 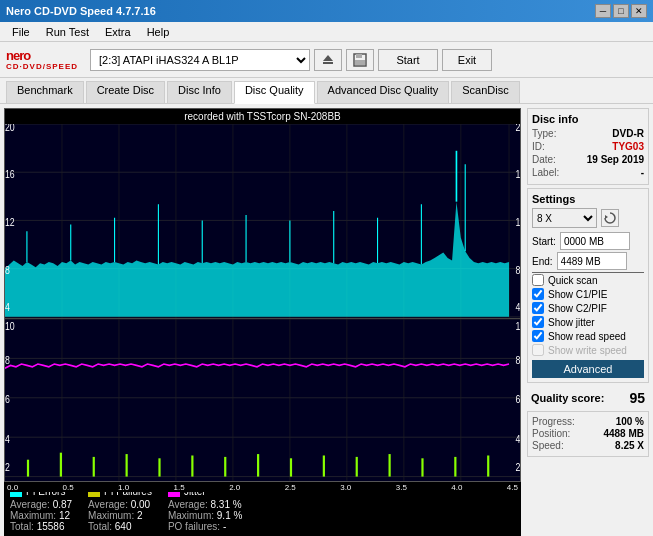 I want to click on position-label: Position:, so click(x=551, y=434).